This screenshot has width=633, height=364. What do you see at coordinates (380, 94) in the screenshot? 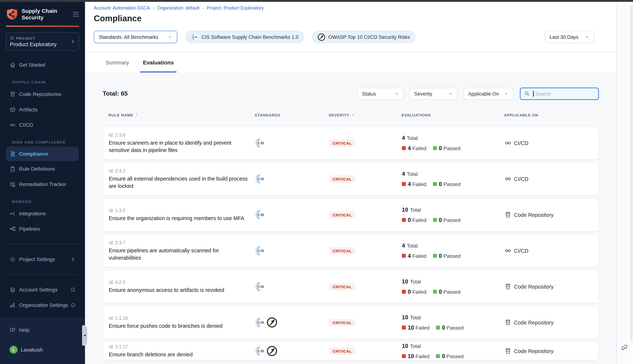
I see `status-filter-dropdown: Status` at bounding box center [380, 94].